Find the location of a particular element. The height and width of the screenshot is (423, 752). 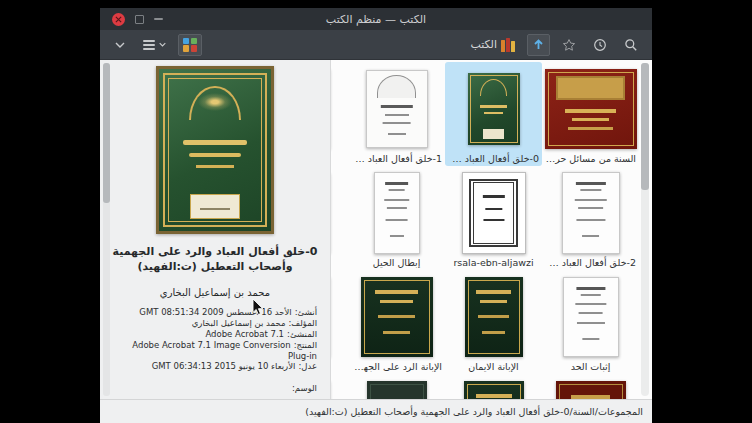

metadata-value: الأربعاء 10 يونيو 2015 06:34:13 GMT is located at coordinates (224, 366).